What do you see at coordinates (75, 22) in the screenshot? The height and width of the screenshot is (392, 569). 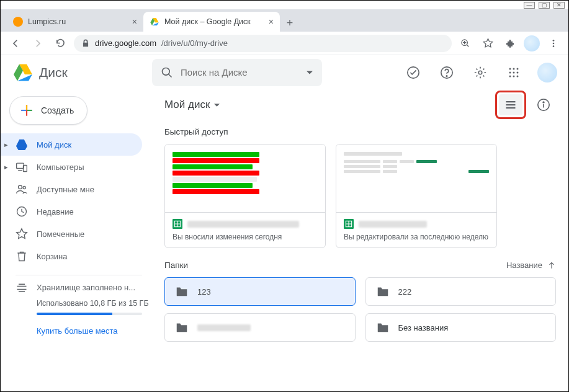 I see `browser-tab-lumpics: Lumpics.ru ×` at bounding box center [75, 22].